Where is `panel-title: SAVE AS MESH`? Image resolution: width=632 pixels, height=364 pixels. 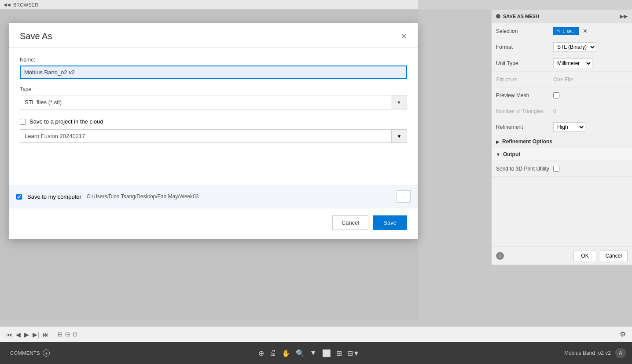 panel-title: SAVE AS MESH is located at coordinates (518, 16).